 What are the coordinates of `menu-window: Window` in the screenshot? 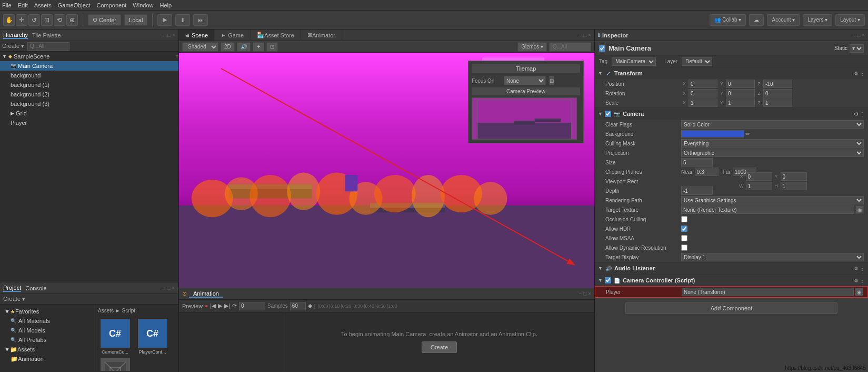 It's located at (143, 5).